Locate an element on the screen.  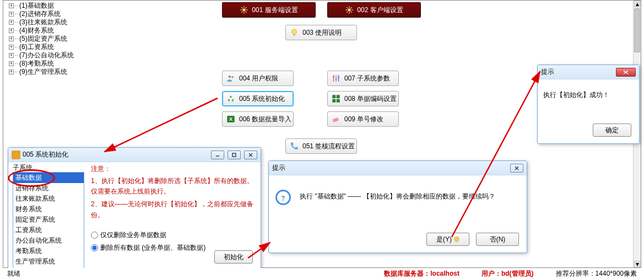
list-item: 生产管理系统 is located at coordinates (48, 261).